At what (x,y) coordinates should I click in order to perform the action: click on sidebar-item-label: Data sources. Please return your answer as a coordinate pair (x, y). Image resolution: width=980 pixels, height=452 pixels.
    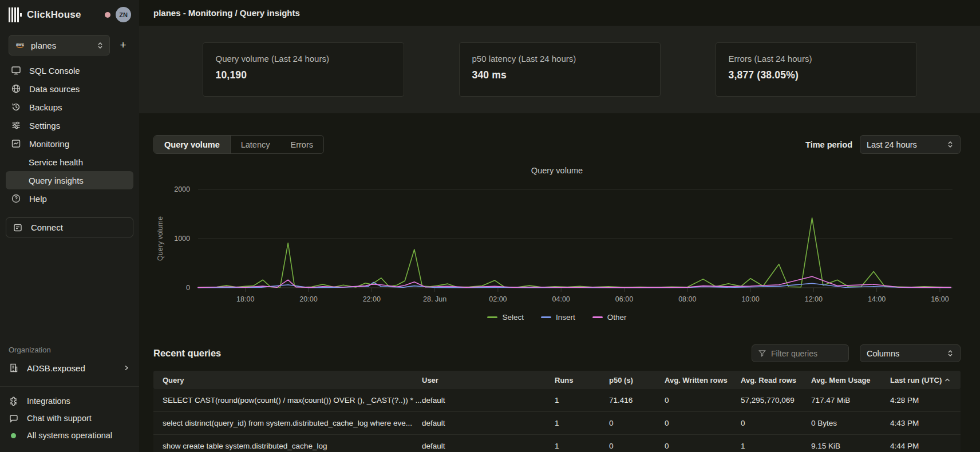
    Looking at the image, I should click on (54, 89).